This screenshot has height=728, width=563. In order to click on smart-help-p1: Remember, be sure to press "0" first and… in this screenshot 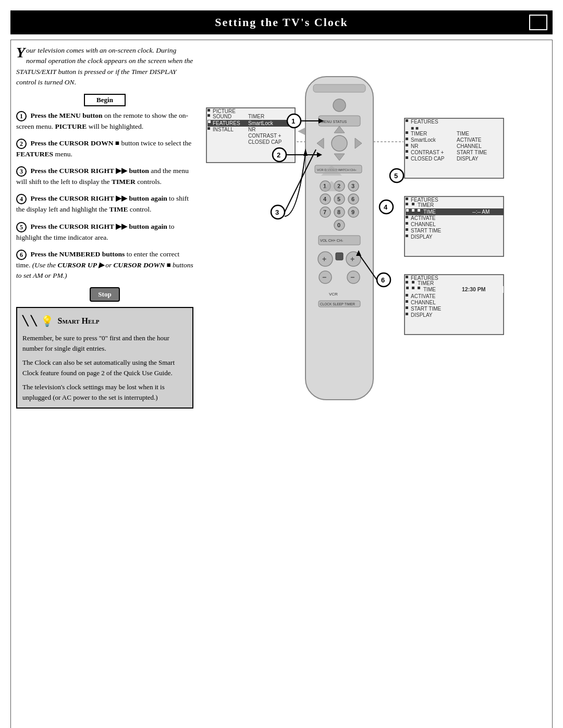, I will do `click(105, 343)`.